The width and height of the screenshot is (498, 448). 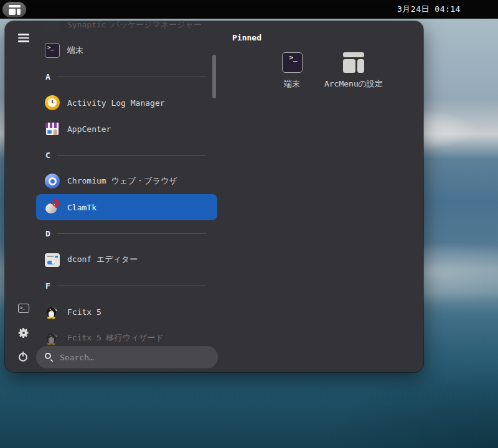 What do you see at coordinates (52, 207) in the screenshot?
I see `clamtk-icon` at bounding box center [52, 207].